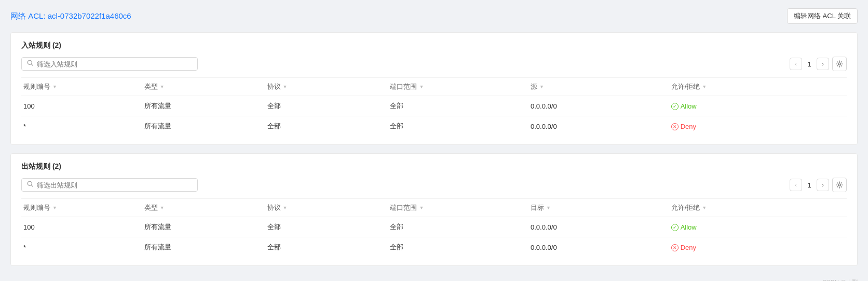  Describe the element at coordinates (329, 208) in the screenshot. I see `th-outbound-protocol: 协议 ▼` at that location.